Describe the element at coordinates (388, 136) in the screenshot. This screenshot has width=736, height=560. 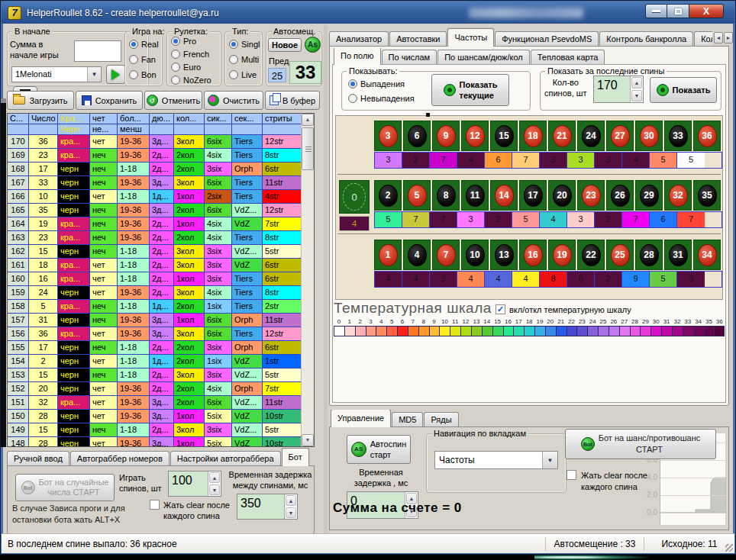
I see `board-number-cell: 3` at that location.